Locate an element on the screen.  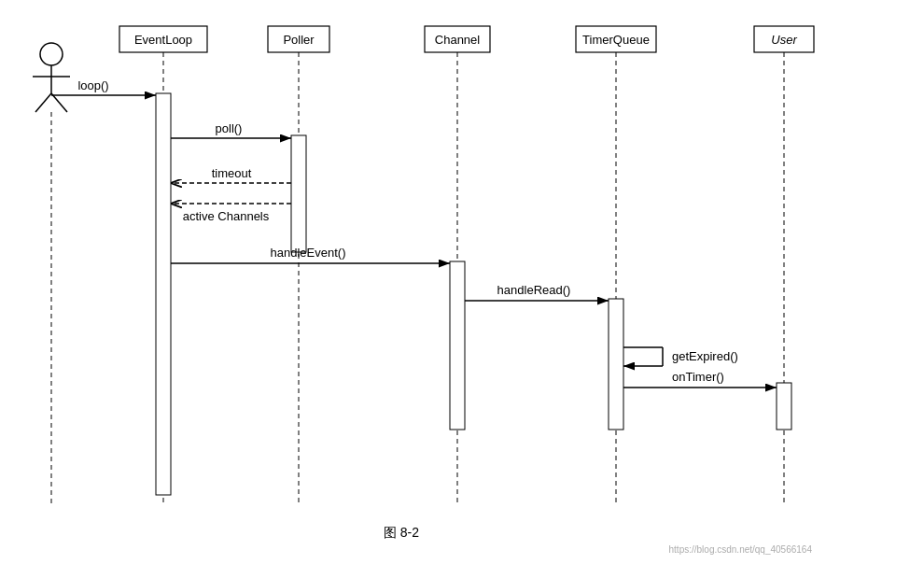
stick-figure-head is located at coordinates (51, 54).